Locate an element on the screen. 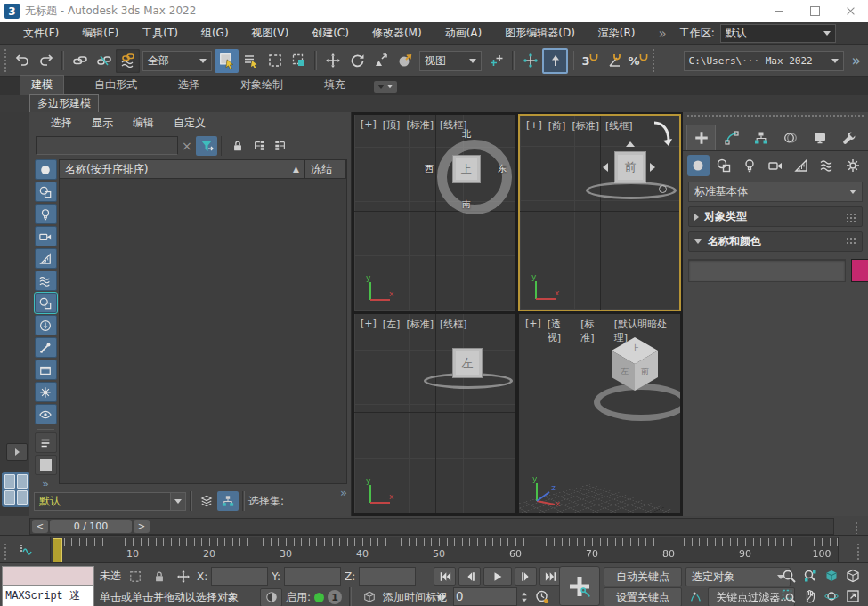 The width and height of the screenshot is (868, 606). selection-filter-dropdown: 全部 is located at coordinates (177, 61).